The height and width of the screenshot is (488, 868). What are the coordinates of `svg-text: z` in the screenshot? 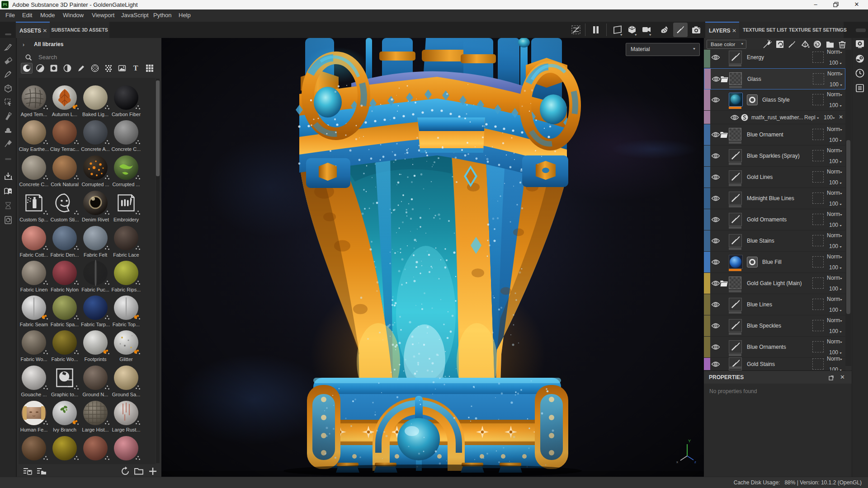 It's located at (695, 462).